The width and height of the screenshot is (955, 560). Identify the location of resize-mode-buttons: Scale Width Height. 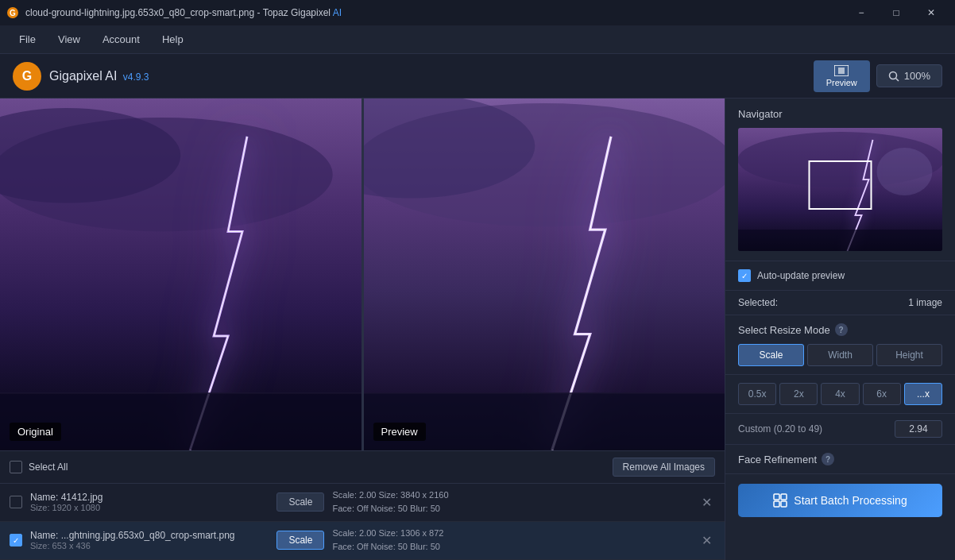
(841, 355).